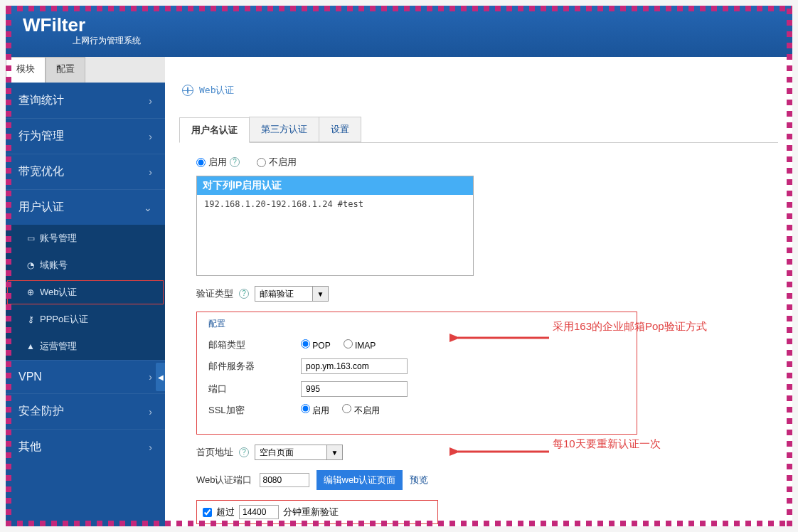  What do you see at coordinates (361, 410) in the screenshot?
I see `ssl-disable-label: 不启用` at bounding box center [361, 410].